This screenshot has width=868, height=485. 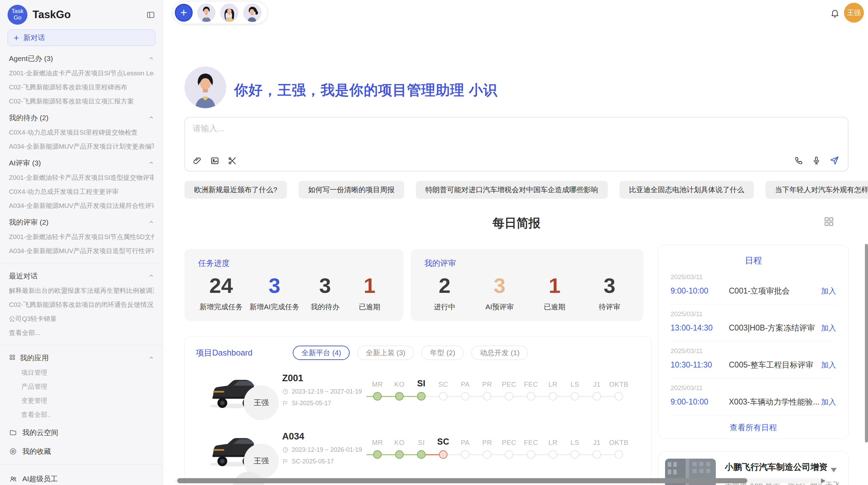 I want to click on stat-label: 新增AI完成任务, so click(x=275, y=307).